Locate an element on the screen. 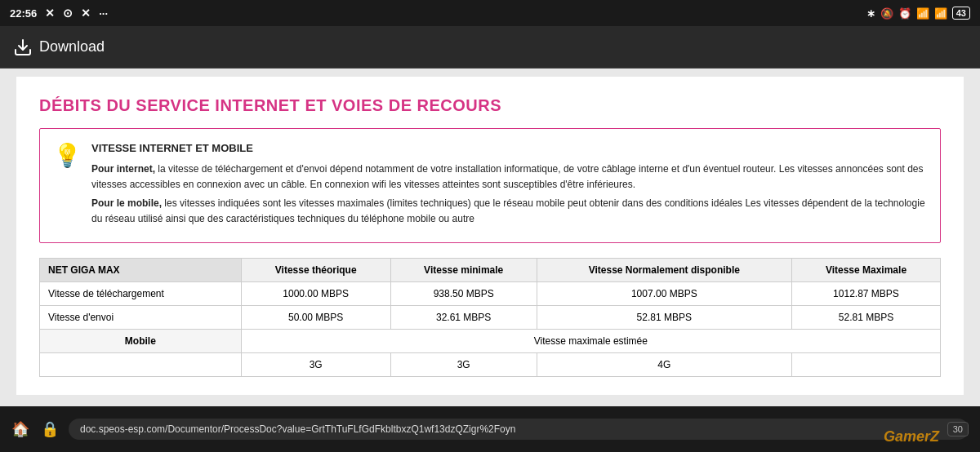 Image resolution: width=980 pixels, height=452 pixels. col-header-minimale: Vitesse minimale is located at coordinates (464, 269).